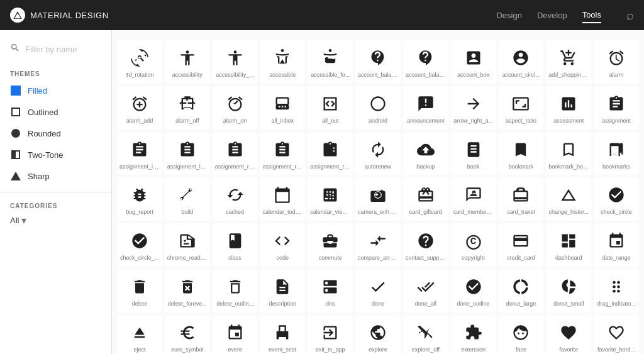 The height and width of the screenshot is (354, 644). Describe the element at coordinates (521, 245) in the screenshot. I see `icon-cell-credit-card: credit_card` at that location.